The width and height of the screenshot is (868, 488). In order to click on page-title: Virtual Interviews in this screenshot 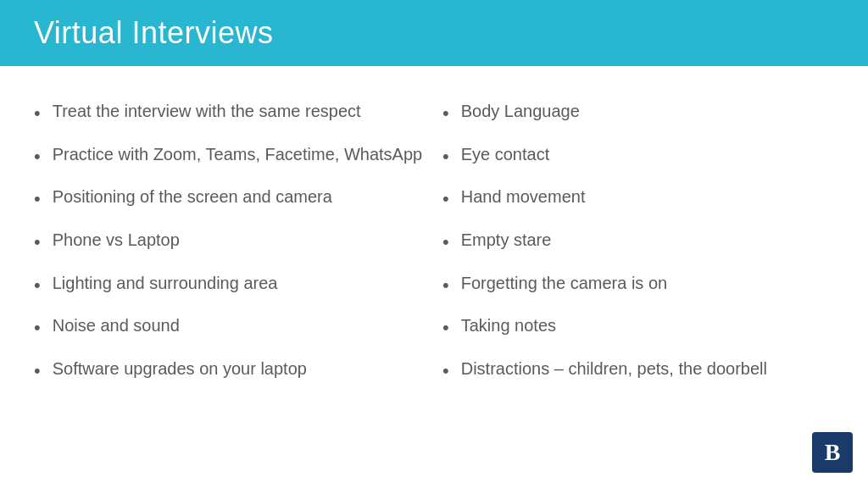, I will do `click(153, 33)`.